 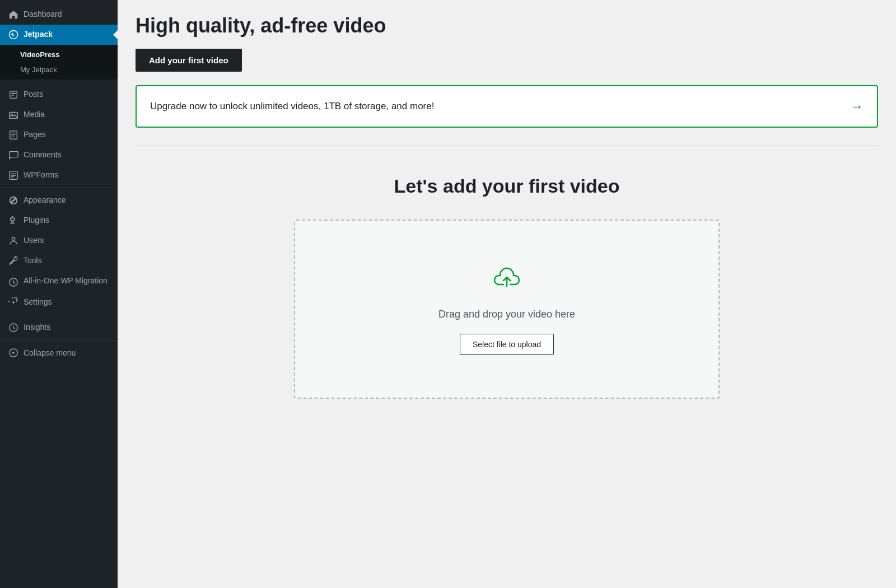 I want to click on insights-icon, so click(x=13, y=328).